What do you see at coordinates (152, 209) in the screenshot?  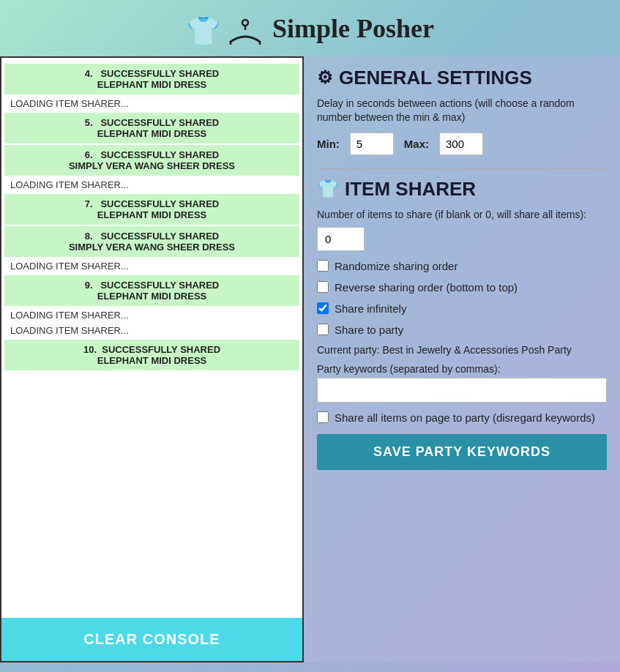 I see `list-item: 7. SUCCESSFULLY SHAREDELEPHANT MIDI DRES…` at bounding box center [152, 209].